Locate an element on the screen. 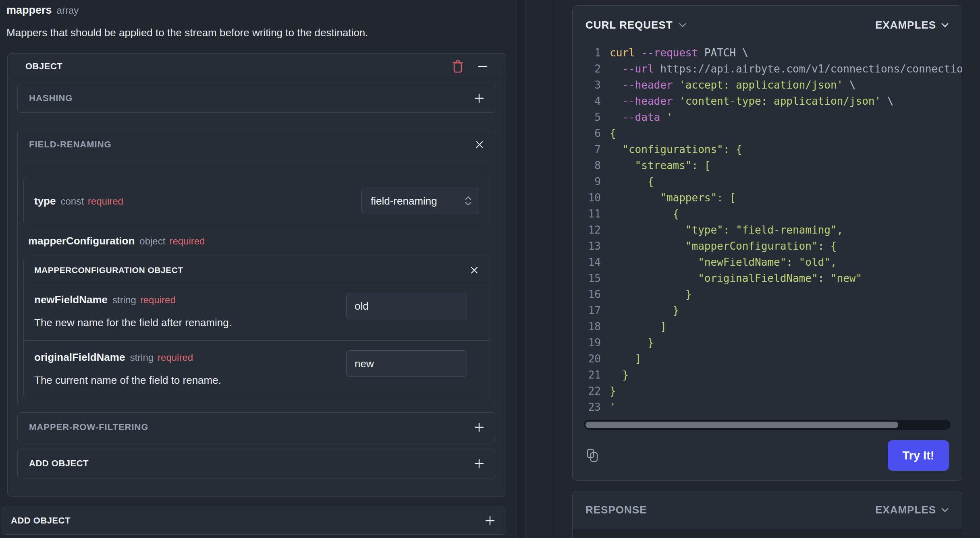 This screenshot has height=538, width=980. add-object-inner-button: ADD OBJECT is located at coordinates (257, 464).